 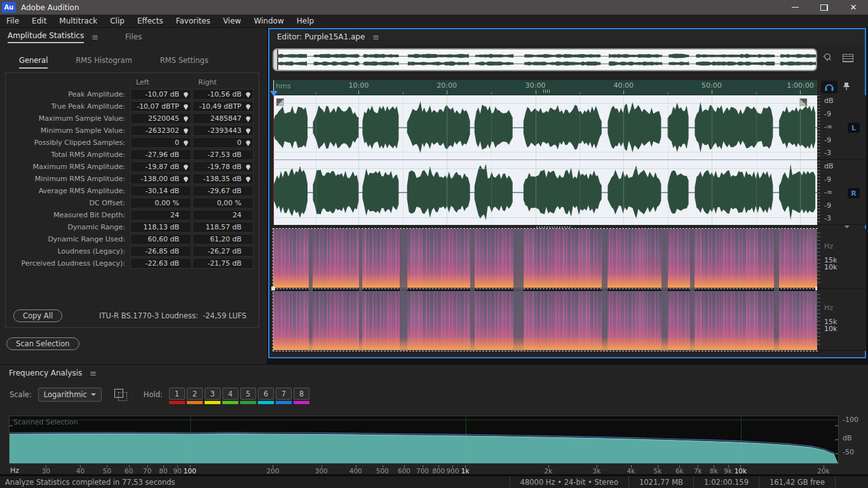 What do you see at coordinates (33, 62) in the screenshot?
I see `stats-subtab: General` at bounding box center [33, 62].